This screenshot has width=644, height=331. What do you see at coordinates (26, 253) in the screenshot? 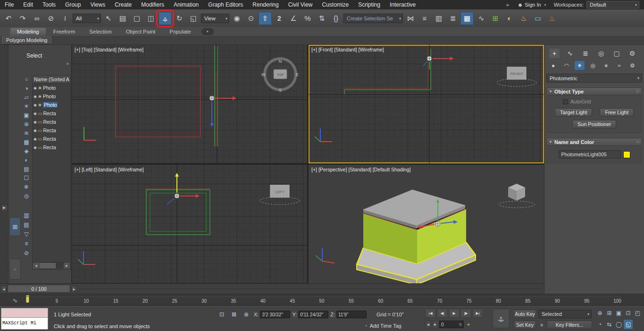
I see `explorer-cut-icon: ⊘` at bounding box center [26, 253].